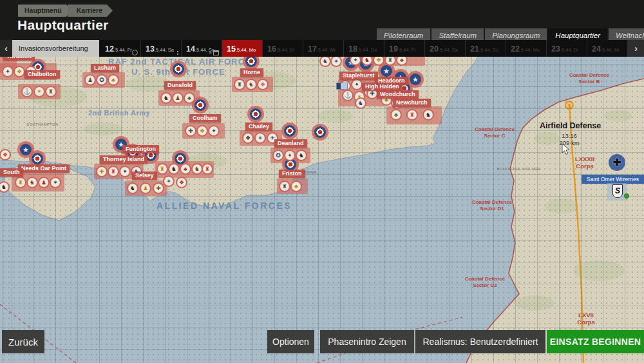 The image size is (644, 363). Describe the element at coordinates (323, 48) in the screenshot. I see `timeline-date-17-5-44: 17.5.44, Mi` at that location.